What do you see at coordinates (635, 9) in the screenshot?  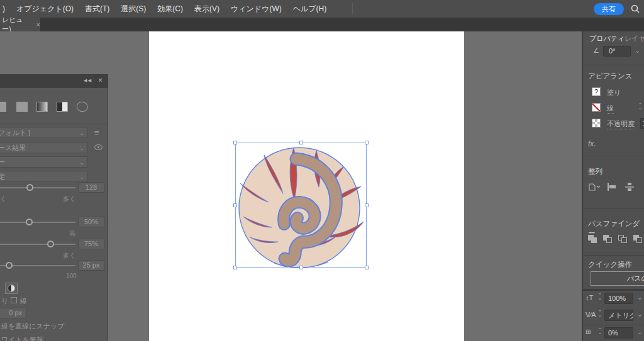 I see `search-icon` at bounding box center [635, 9].